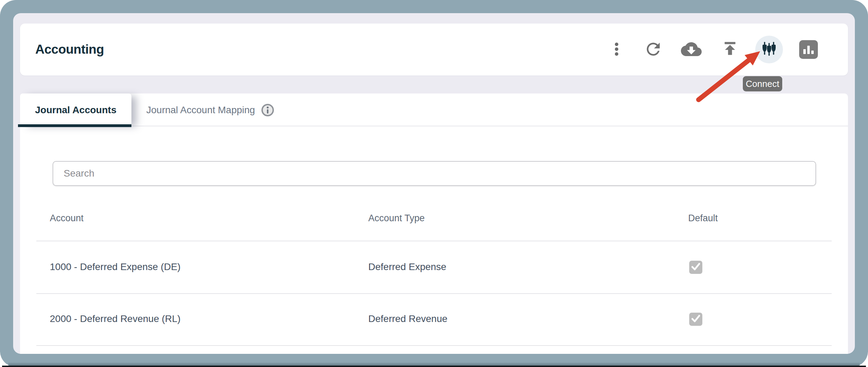 The image size is (868, 367). Describe the element at coordinates (67, 218) in the screenshot. I see `column-header-account: Account` at that location.